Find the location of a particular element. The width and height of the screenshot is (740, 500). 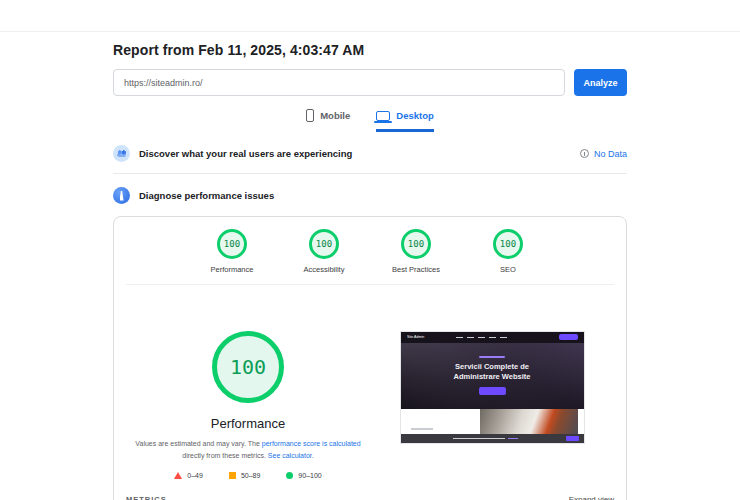

field-section-title: Discover what your real users are experi… is located at coordinates (246, 154).